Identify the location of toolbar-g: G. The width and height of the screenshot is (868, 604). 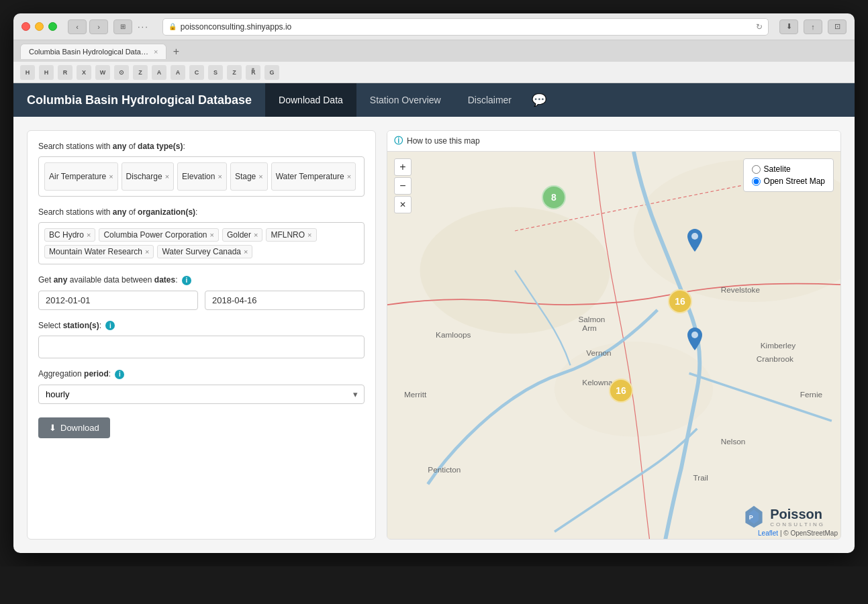
(272, 72).